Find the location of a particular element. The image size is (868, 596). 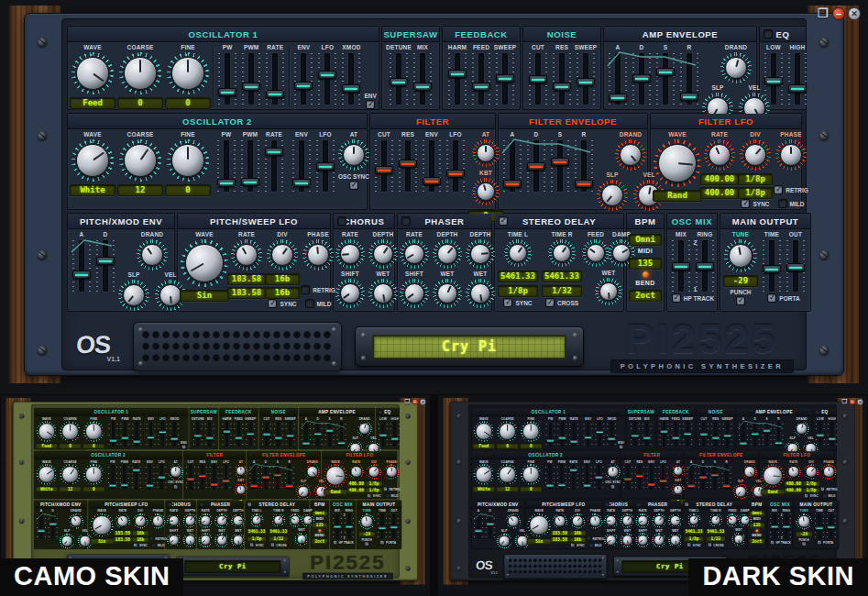

knob-at is located at coordinates (486, 153).